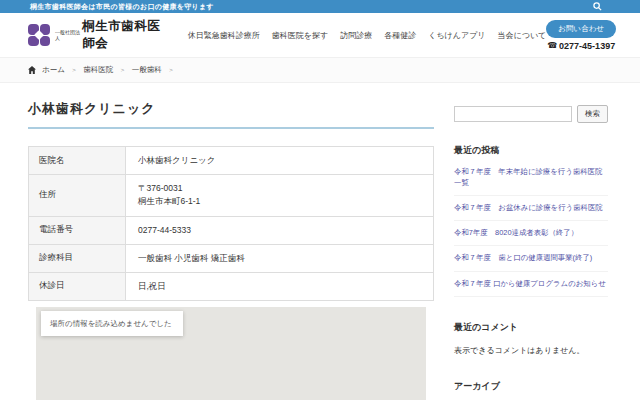 This screenshot has height=400, width=640. What do you see at coordinates (231, 128) in the screenshot?
I see `title-underline` at bounding box center [231, 128].